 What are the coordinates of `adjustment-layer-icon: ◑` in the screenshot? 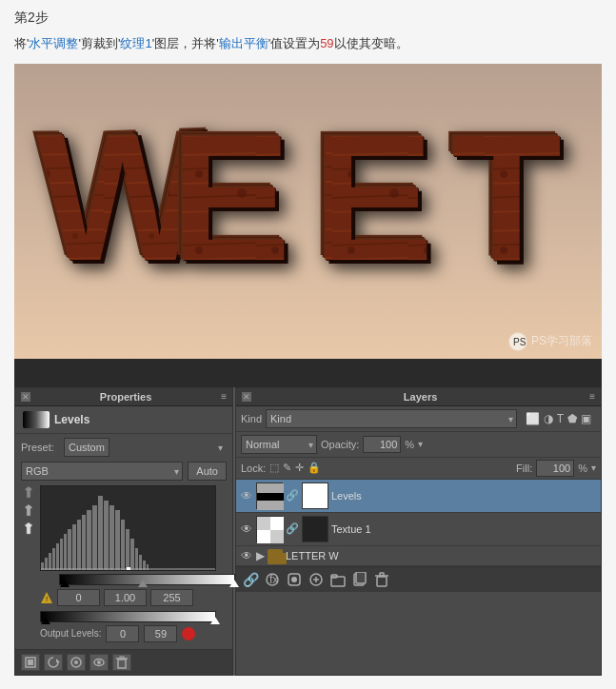 It's located at (548, 419).